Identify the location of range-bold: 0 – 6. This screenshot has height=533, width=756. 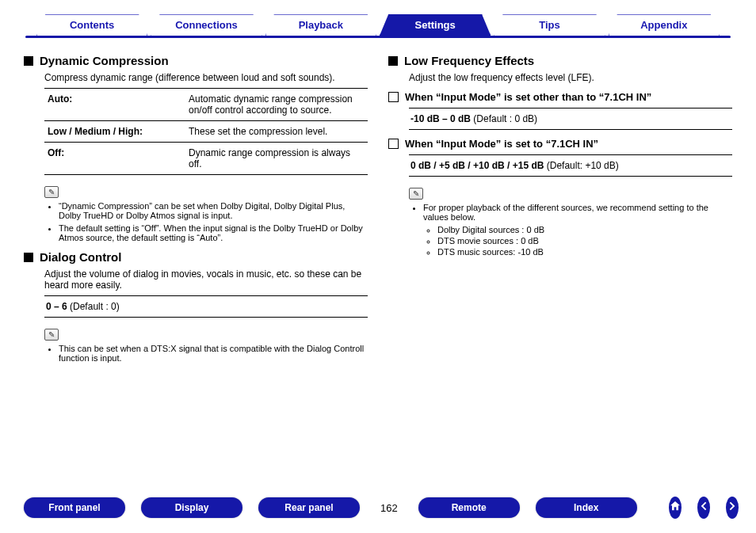
(57, 306).